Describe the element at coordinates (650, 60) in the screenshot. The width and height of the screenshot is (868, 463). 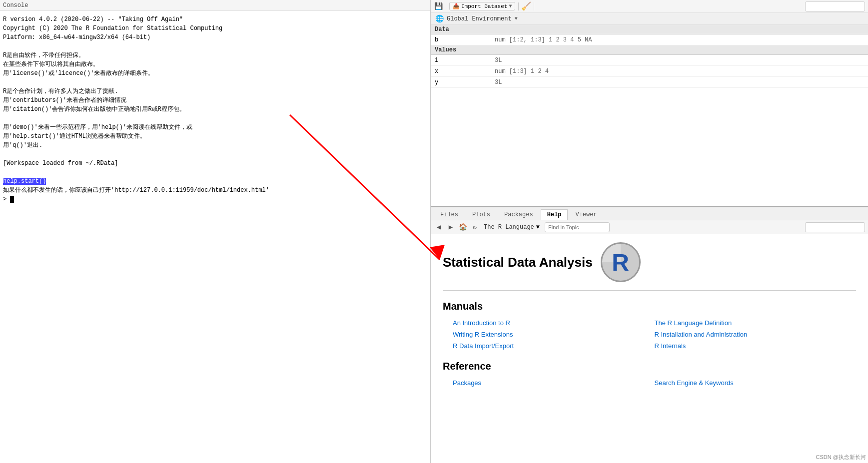
I see `env-row-i: i 3L` at that location.